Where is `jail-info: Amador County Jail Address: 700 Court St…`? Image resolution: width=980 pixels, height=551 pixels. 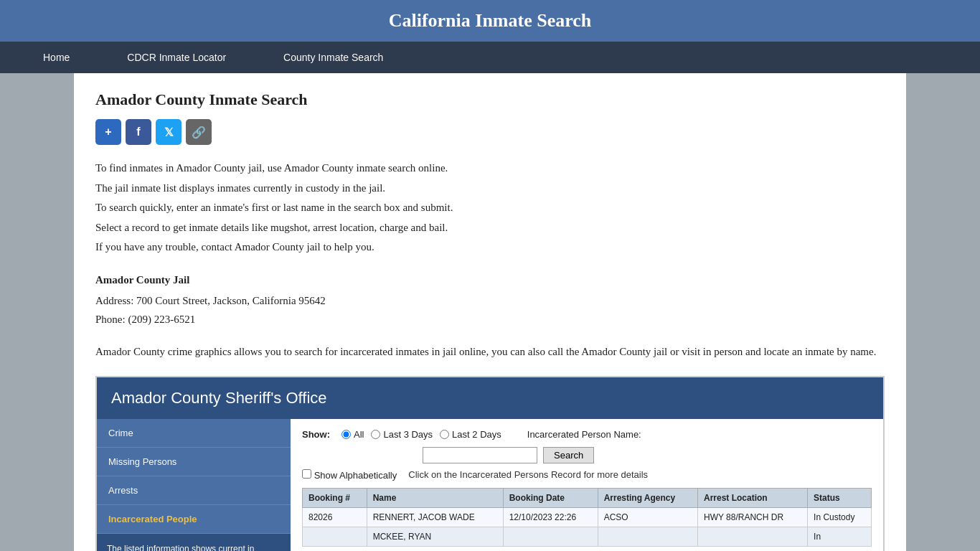 jail-info: Amador County Jail Address: 700 Court St… is located at coordinates (490, 300).